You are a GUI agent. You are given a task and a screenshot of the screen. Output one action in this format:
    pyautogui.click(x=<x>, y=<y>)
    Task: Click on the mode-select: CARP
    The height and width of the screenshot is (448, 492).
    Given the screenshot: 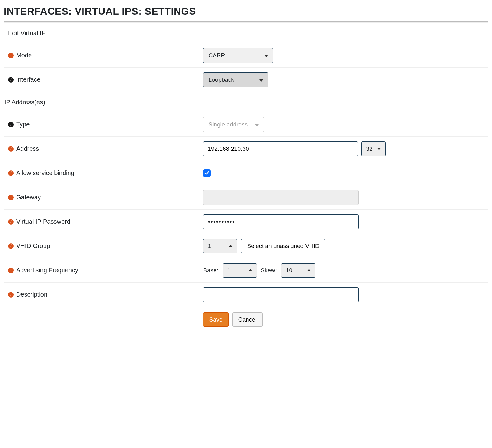 What is the action you would take?
    pyautogui.click(x=238, y=55)
    